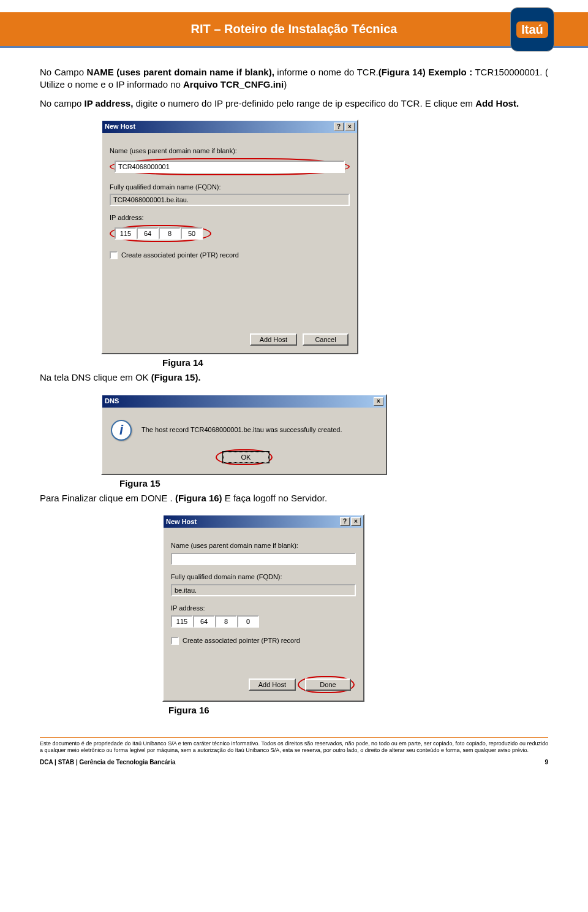 The height and width of the screenshot is (912, 588). Describe the element at coordinates (64, 72) in the screenshot. I see `p1-t1: No Campo` at that location.